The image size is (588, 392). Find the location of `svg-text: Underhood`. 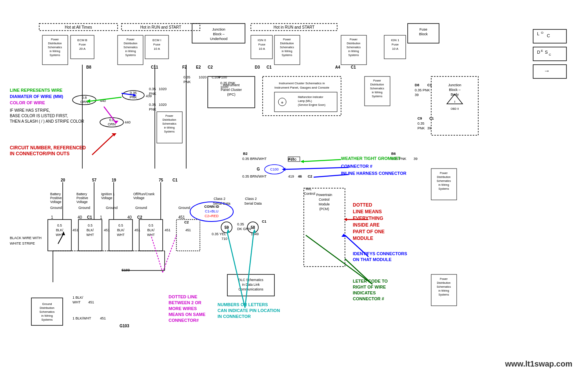

svg-text: Underhood is located at coordinates (219, 39).